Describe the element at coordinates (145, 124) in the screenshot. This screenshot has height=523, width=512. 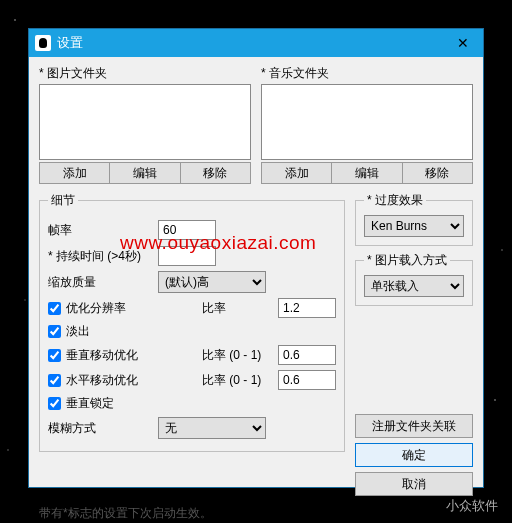
I see `image-folder-group: * 图片文件夹 添加 编辑 移除` at that location.